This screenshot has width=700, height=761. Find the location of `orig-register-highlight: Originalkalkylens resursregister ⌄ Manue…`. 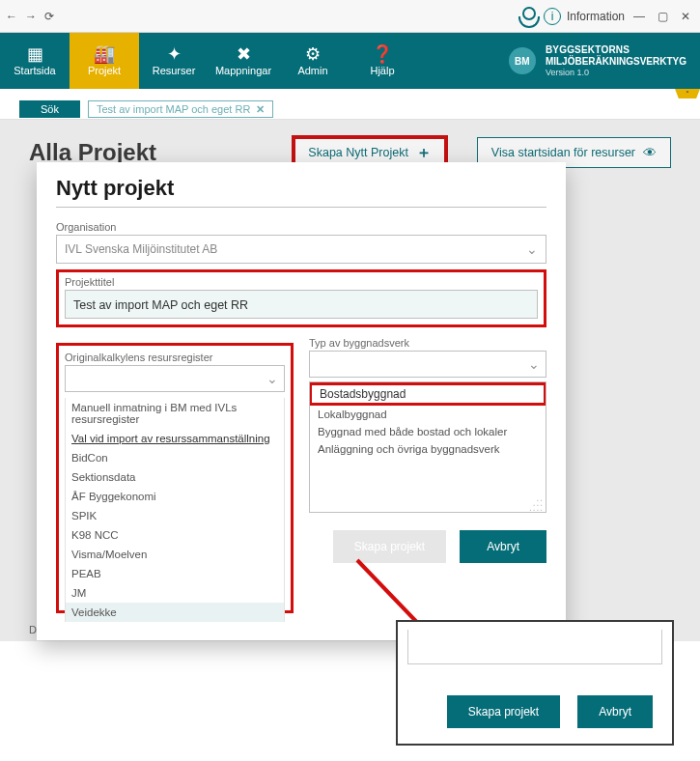

orig-register-highlight: Originalkalkylens resursregister ⌄ Manue… is located at coordinates (175, 478).